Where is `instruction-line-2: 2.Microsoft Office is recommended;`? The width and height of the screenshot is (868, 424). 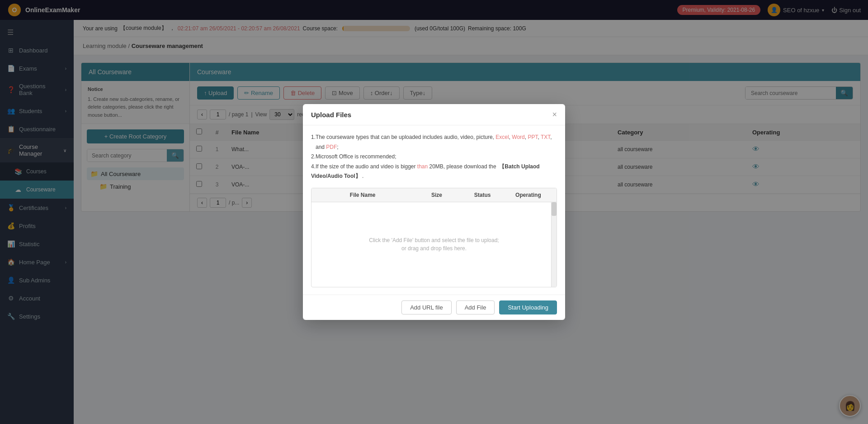 instruction-line-2: 2.Microsoft Office is recommended; is located at coordinates (434, 157).